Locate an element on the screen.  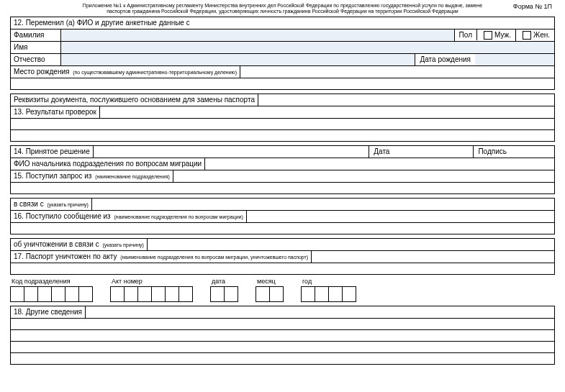
birthplace-label-text: Место рождения is located at coordinates (42, 72).